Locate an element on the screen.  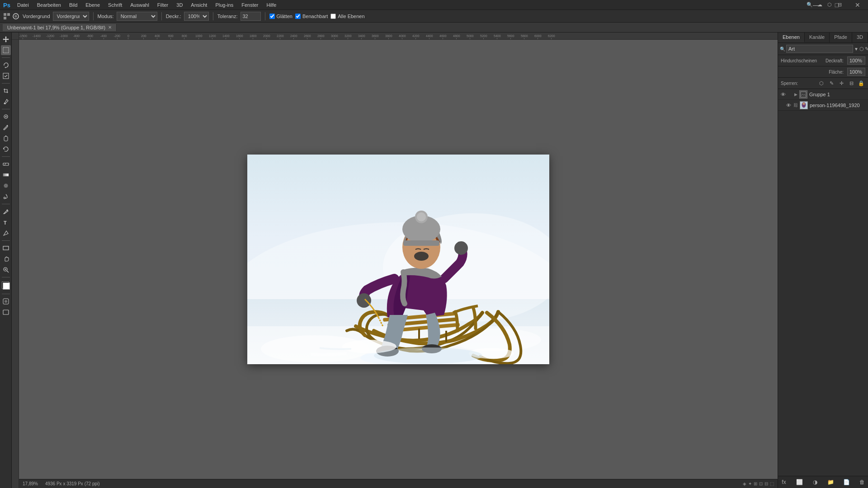
ruler-corner is located at coordinates (15, 36).